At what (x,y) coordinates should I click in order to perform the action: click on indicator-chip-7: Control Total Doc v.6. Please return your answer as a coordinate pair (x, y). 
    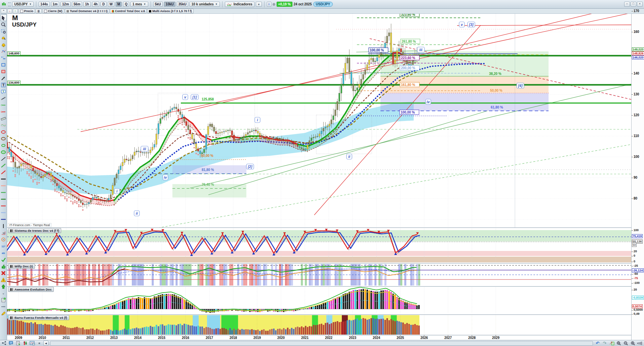
    Looking at the image, I should click on (128, 11).